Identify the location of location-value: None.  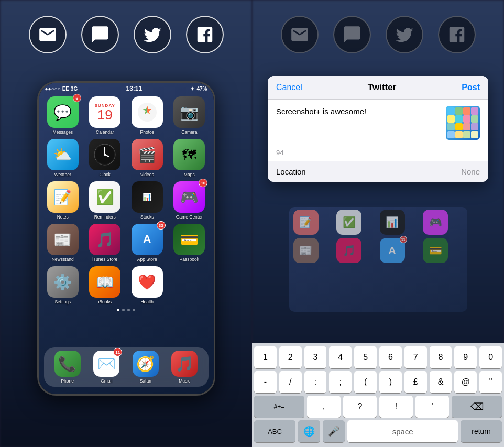
(470, 172).